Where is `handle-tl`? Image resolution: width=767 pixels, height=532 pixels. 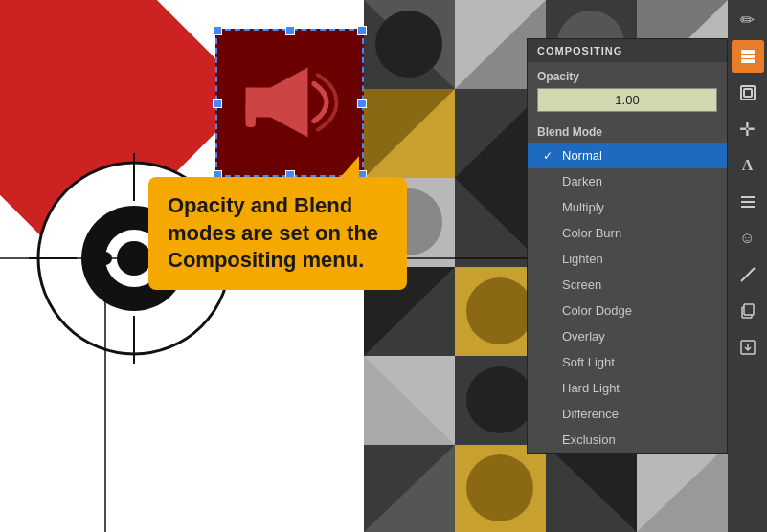
handle-tl is located at coordinates (217, 31).